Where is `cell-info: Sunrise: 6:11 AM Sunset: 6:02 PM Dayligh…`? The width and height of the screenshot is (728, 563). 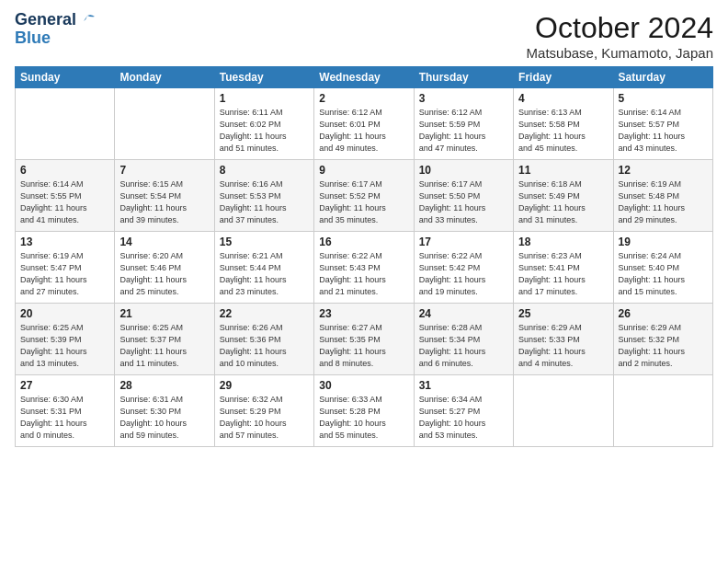 cell-info: Sunrise: 6:11 AM Sunset: 6:02 PM Dayligh… is located at coordinates (265, 131).